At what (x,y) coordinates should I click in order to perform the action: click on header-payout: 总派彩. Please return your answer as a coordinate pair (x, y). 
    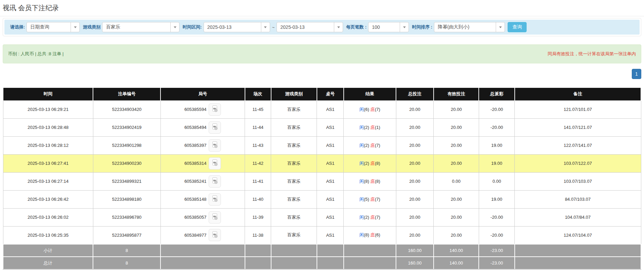
    Looking at the image, I should click on (497, 94).